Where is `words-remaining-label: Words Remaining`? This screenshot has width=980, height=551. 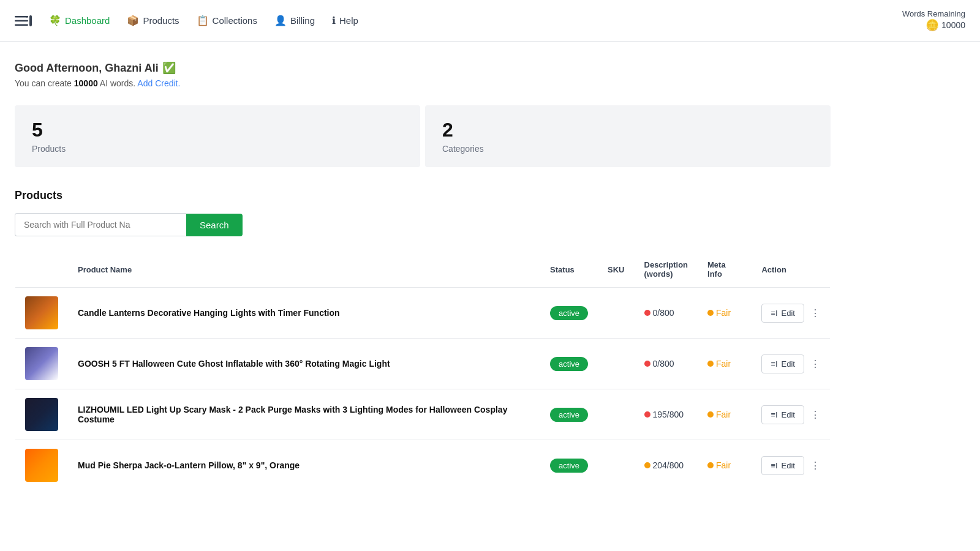
words-remaining-label: Words Remaining is located at coordinates (933, 13).